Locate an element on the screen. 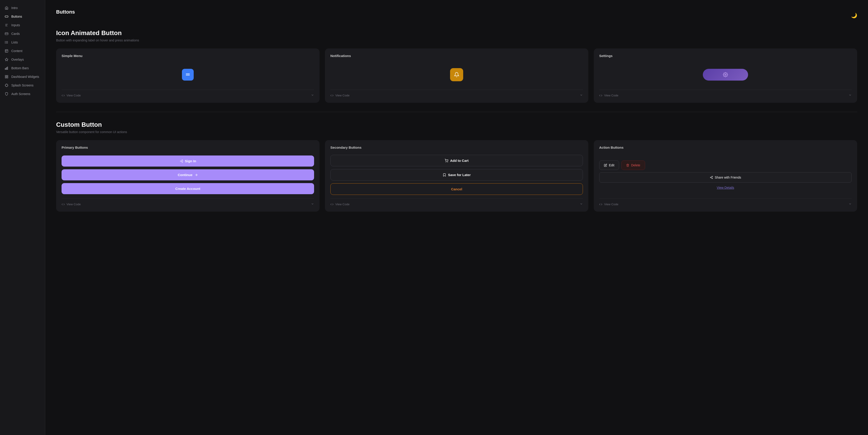 This screenshot has width=868, height=435. sidebar-item-overlays: Overlays is located at coordinates (23, 59).